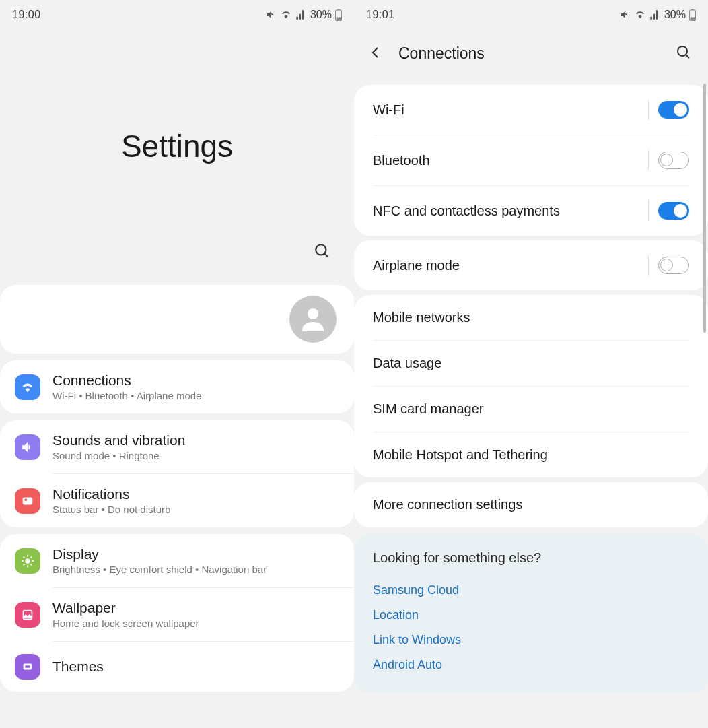 Image resolution: width=708 pixels, height=728 pixels. I want to click on battery-icon, so click(693, 15).